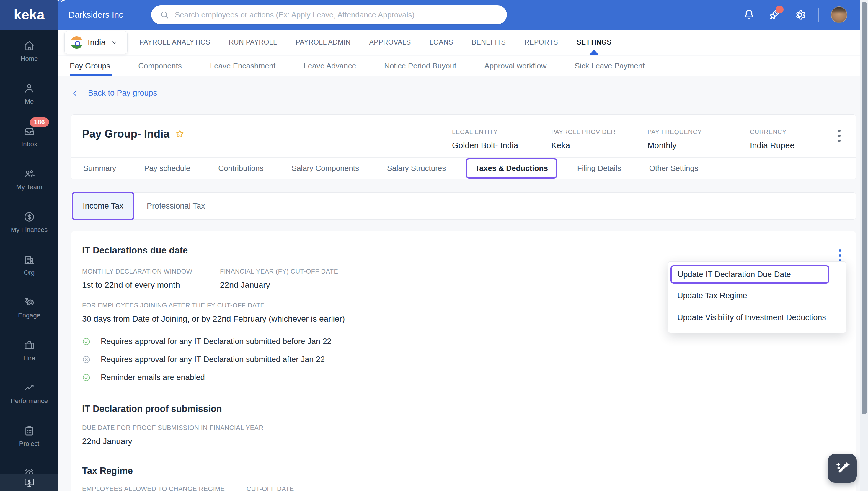  Describe the element at coordinates (153, 488) in the screenshot. I see `field-label: EMPLOYEES ALLOWED TO CHANGE REGIME` at that location.